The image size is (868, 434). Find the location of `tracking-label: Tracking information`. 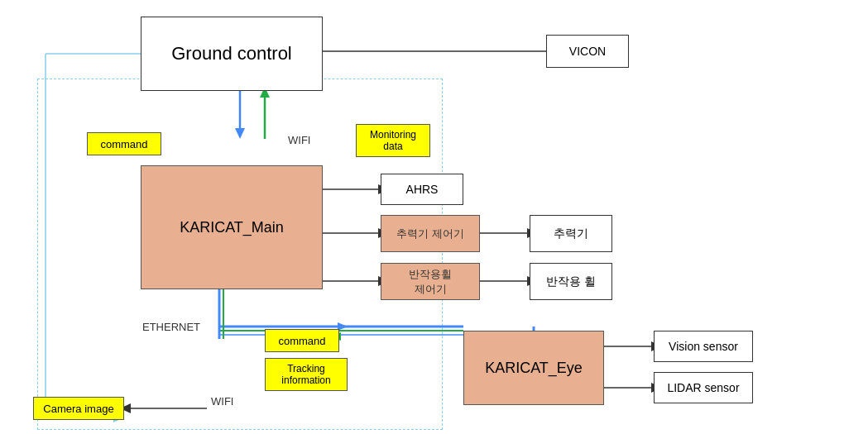

tracking-label: Tracking information is located at coordinates (306, 374).